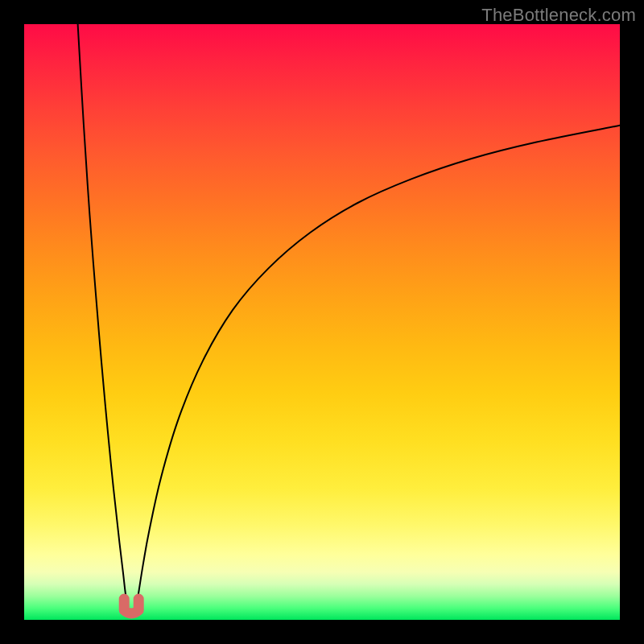  I want to click on curve-left-branch, so click(103, 316).